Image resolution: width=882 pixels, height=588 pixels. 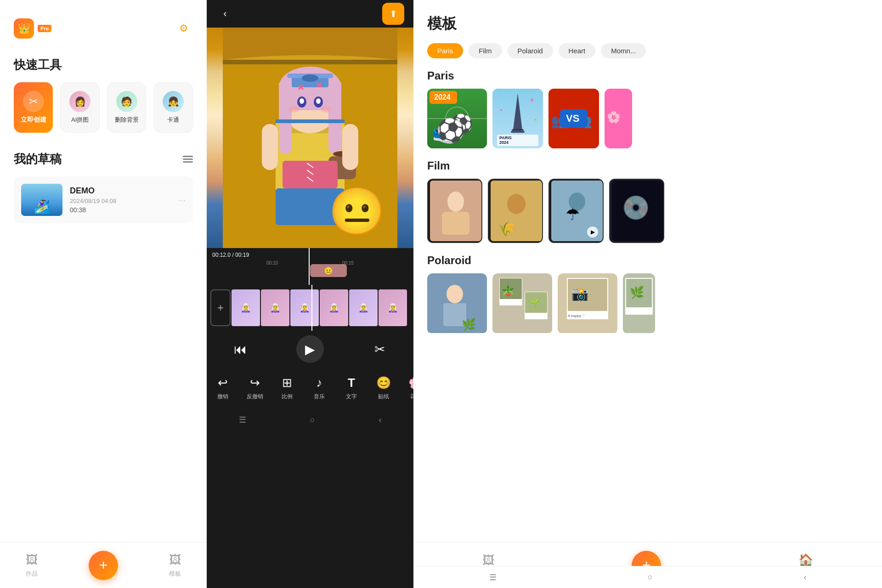 I want to click on paris-card-2: ✦ ✦ ★ PARIS 2024, so click(x=518, y=119).